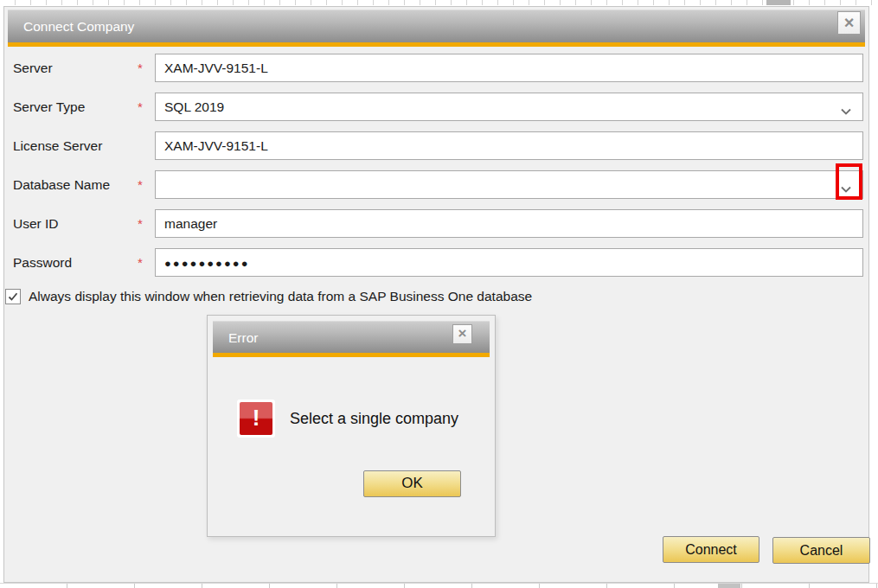 The width and height of the screenshot is (878, 588). Describe the element at coordinates (509, 263) in the screenshot. I see `password-input` at that location.